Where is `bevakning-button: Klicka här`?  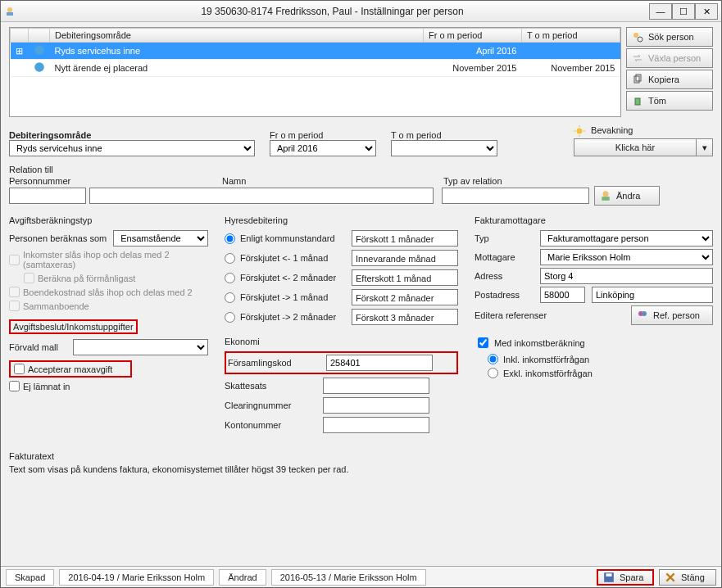 bevakning-button: Klicka här is located at coordinates (635, 147).